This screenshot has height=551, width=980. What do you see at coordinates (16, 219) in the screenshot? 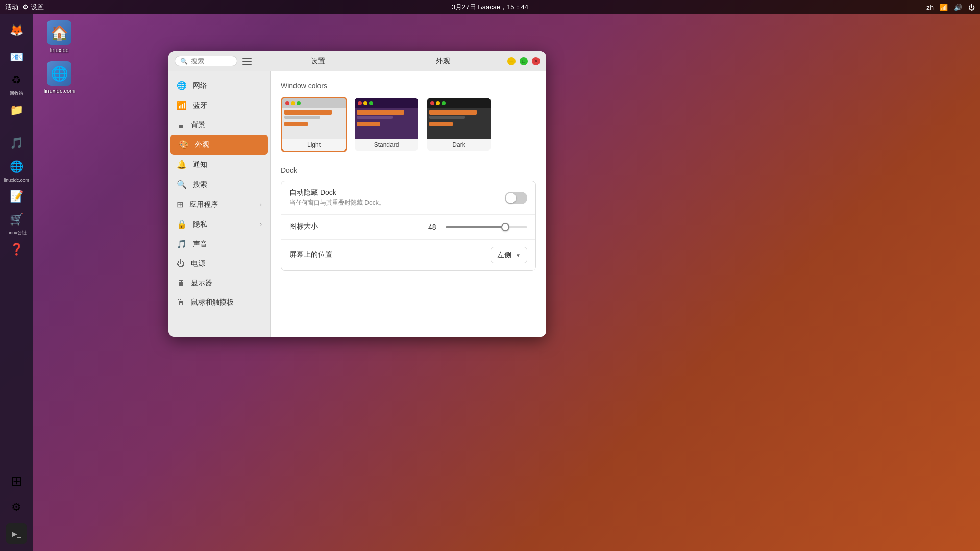
I see `appstore-icon: 🛒` at bounding box center [16, 219].